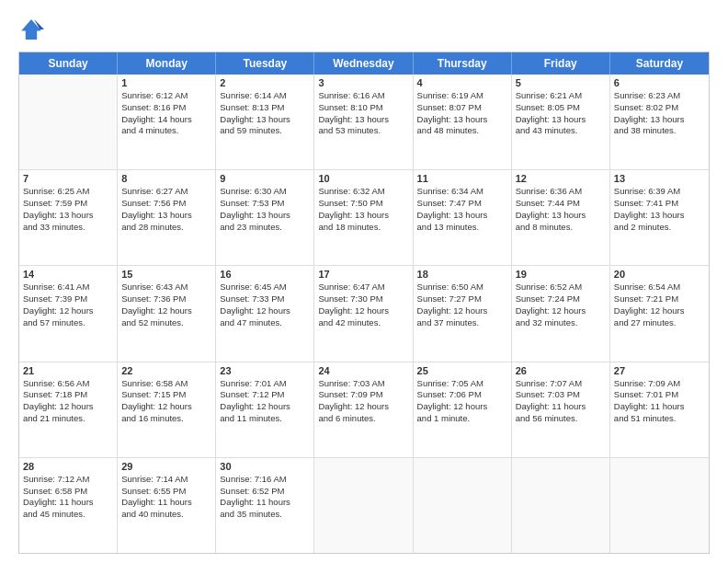 This screenshot has height=563, width=728. What do you see at coordinates (364, 217) in the screenshot?
I see `day-cell-10: 10Sunrise: 6:32 AMSunset: 7:50 PMDayligh…` at bounding box center [364, 217].